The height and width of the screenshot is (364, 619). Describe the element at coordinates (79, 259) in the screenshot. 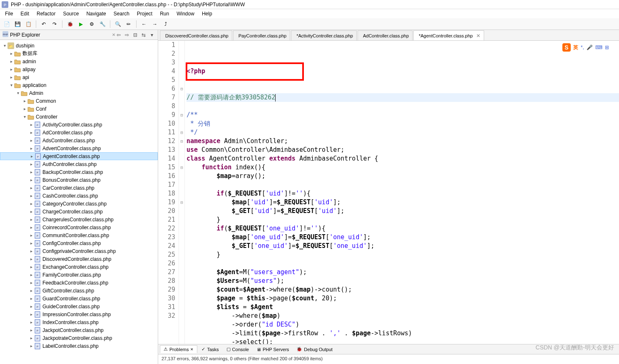

I see `file-DiscoveredController-class-php: ▸PDiscoveredController.class.php` at that location.